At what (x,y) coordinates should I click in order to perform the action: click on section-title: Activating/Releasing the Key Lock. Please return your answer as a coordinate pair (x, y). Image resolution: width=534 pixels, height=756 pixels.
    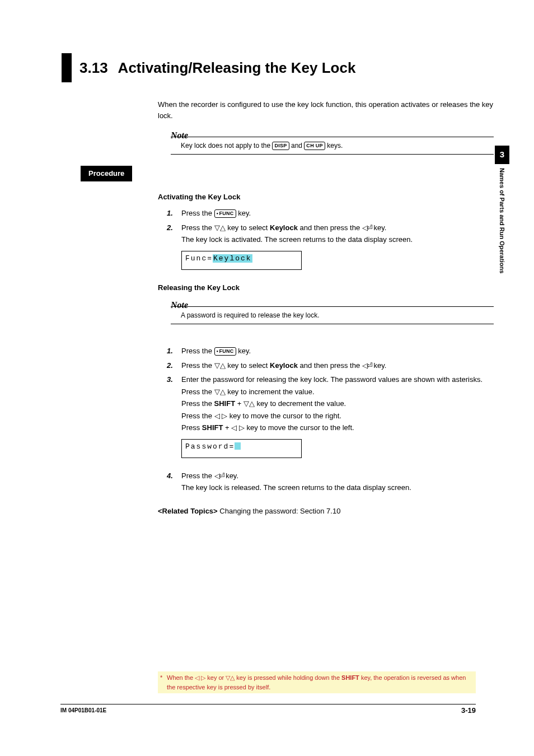
    Looking at the image, I should click on (237, 68).